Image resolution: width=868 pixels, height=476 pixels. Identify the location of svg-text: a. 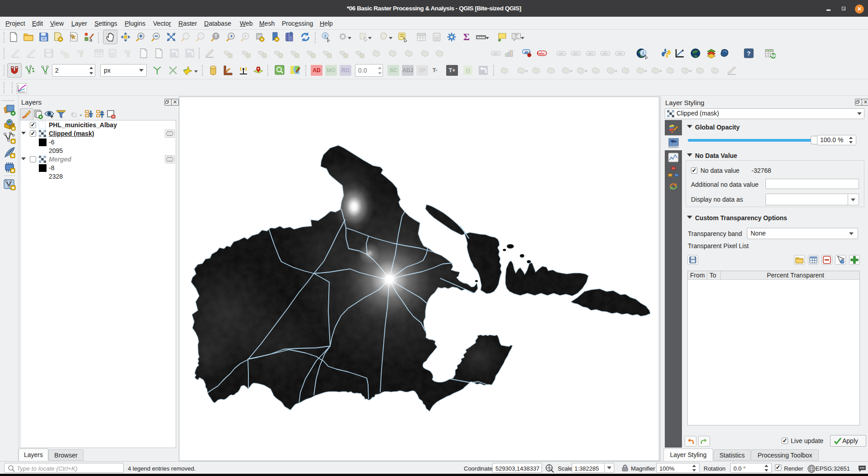
(91, 40).